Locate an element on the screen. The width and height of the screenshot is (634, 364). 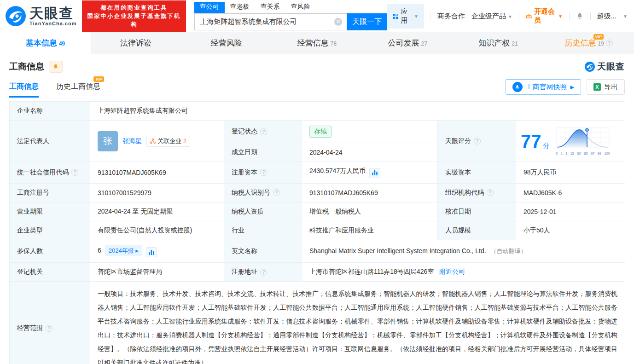
table-row: 统一社会信用代码? 91310107MADJ605K69 注册资本? 2430.… is located at coordinates (318, 173).